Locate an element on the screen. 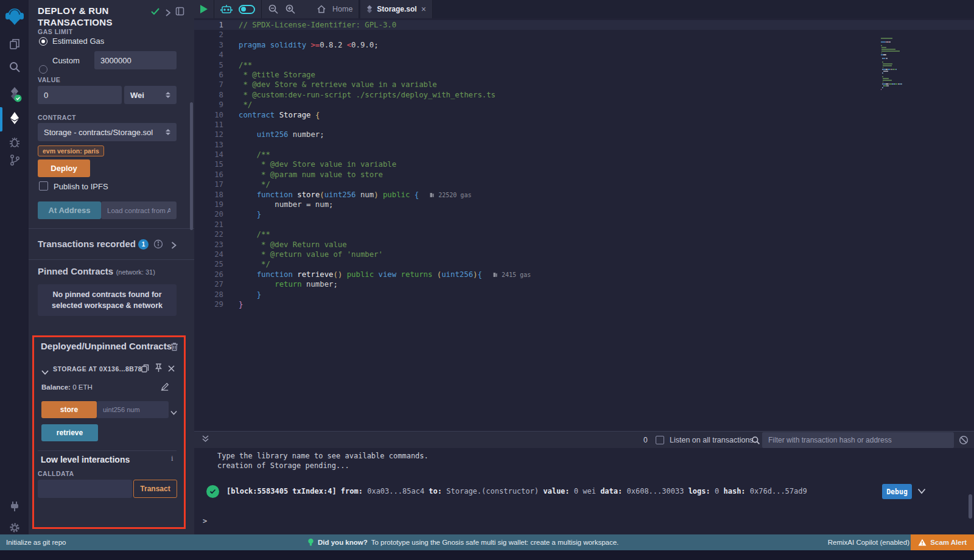 The width and height of the screenshot is (974, 560). edit-balance-icon is located at coordinates (164, 388).